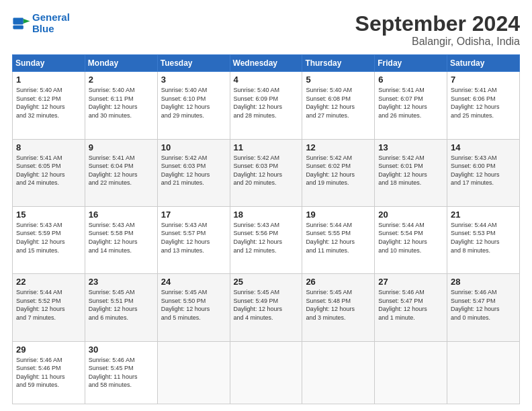  What do you see at coordinates (193, 238) in the screenshot?
I see `day-info: Sunrise: 5:43 AM Sunset: 5:57 PM Dayligh…` at bounding box center [193, 238].